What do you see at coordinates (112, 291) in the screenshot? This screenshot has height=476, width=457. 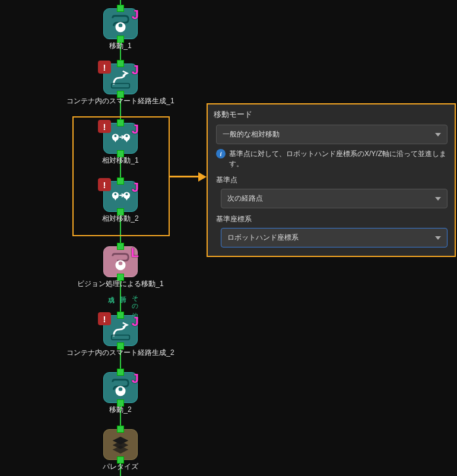 I see `branch-success: 成功` at bounding box center [112, 291].